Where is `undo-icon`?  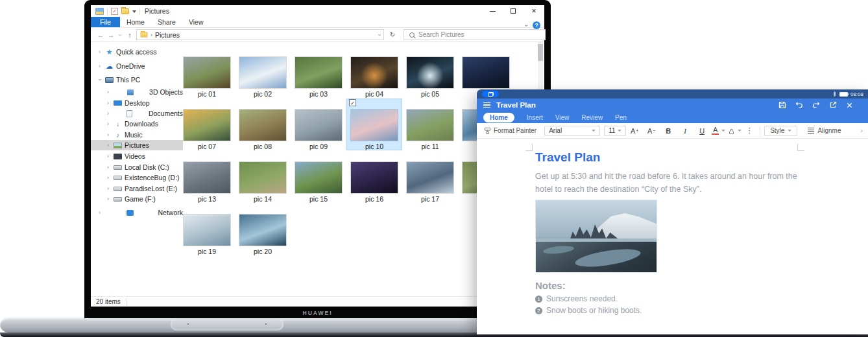
undo-icon is located at coordinates (799, 105).